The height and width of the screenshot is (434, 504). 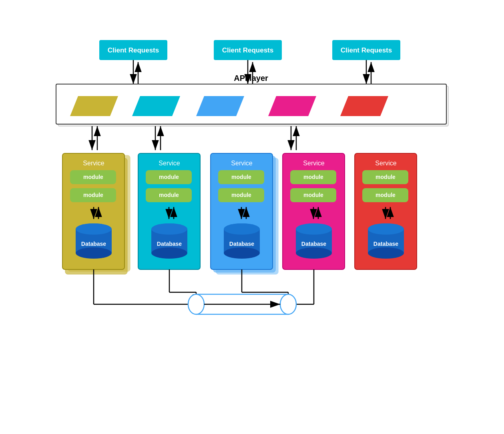 What do you see at coordinates (242, 163) in the screenshot?
I see `blue-service-label: Service` at bounding box center [242, 163].